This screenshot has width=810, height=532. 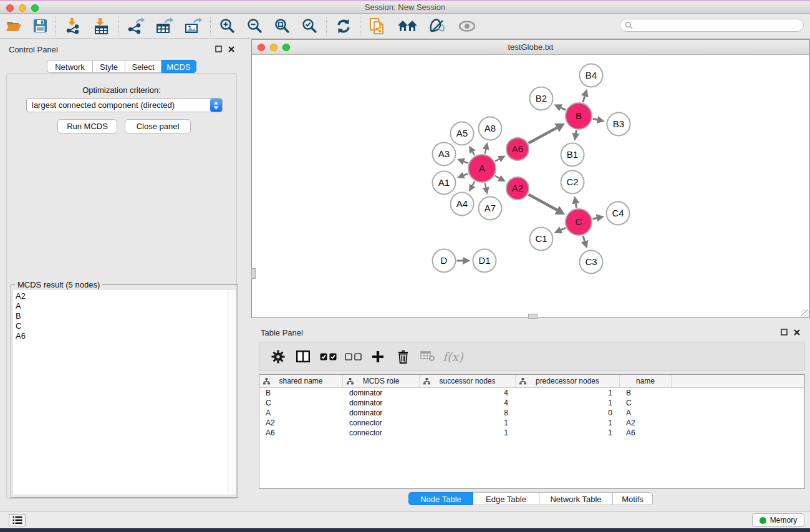 I want to click on column-header-predecessor-nodes: predecessor nodes, so click(x=567, y=381).